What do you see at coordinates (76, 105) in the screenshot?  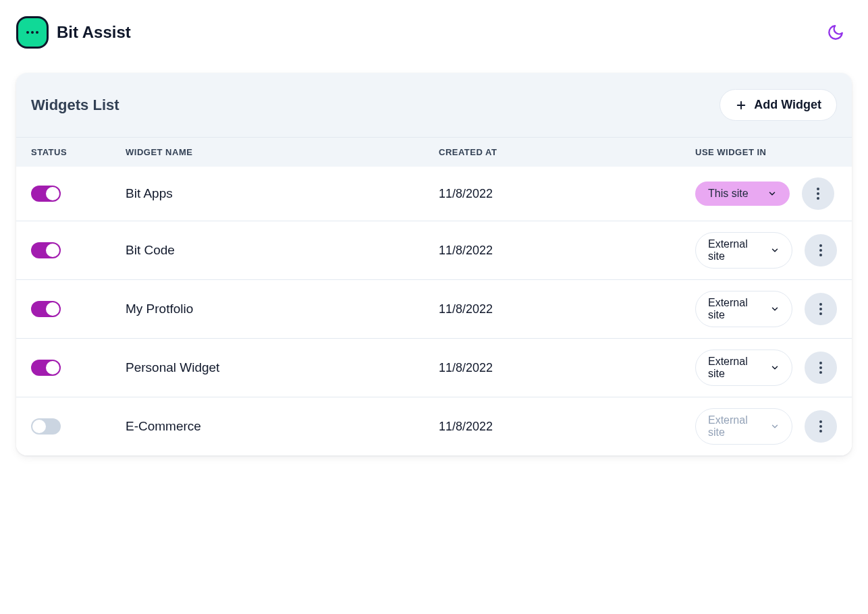 I see `card-title: Widgets List` at bounding box center [76, 105].